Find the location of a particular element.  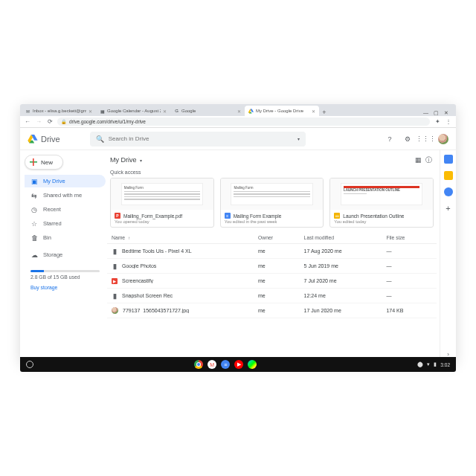

file-modified: 7 Jul 2020 me is located at coordinates (345, 281).